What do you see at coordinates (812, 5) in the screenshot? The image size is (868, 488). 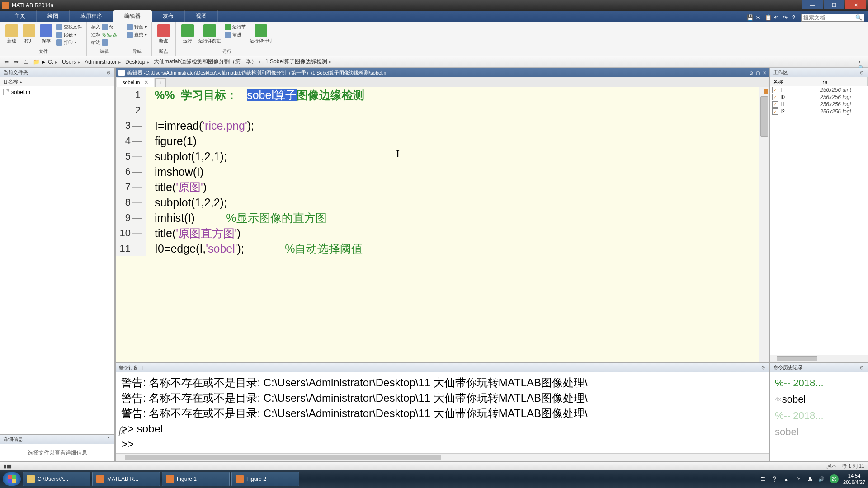 I see `window-minimize-button: —` at bounding box center [812, 5].